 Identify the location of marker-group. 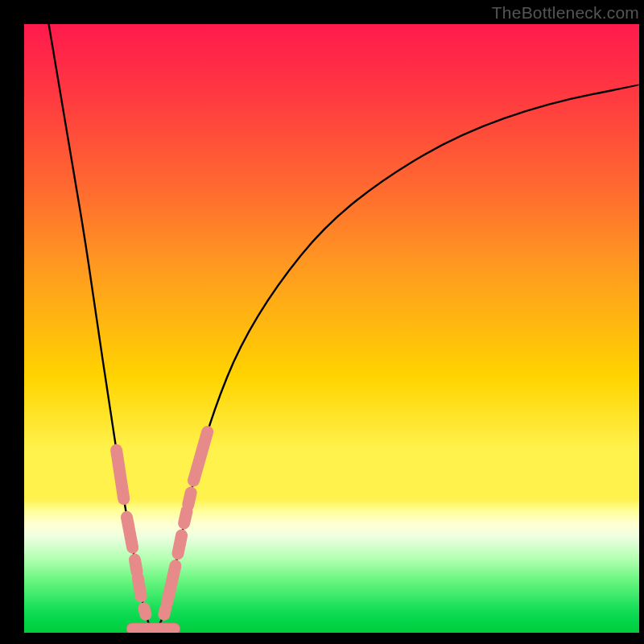
(163, 533).